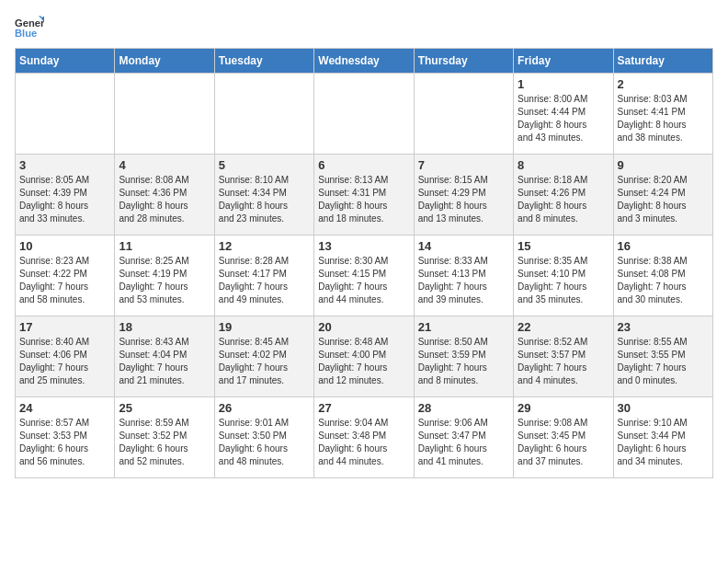  What do you see at coordinates (364, 438) in the screenshot?
I see `day-cell-27: 27Sunrise: 9:04 AM Sunset: 3:48 PM Dayli…` at bounding box center [364, 438].